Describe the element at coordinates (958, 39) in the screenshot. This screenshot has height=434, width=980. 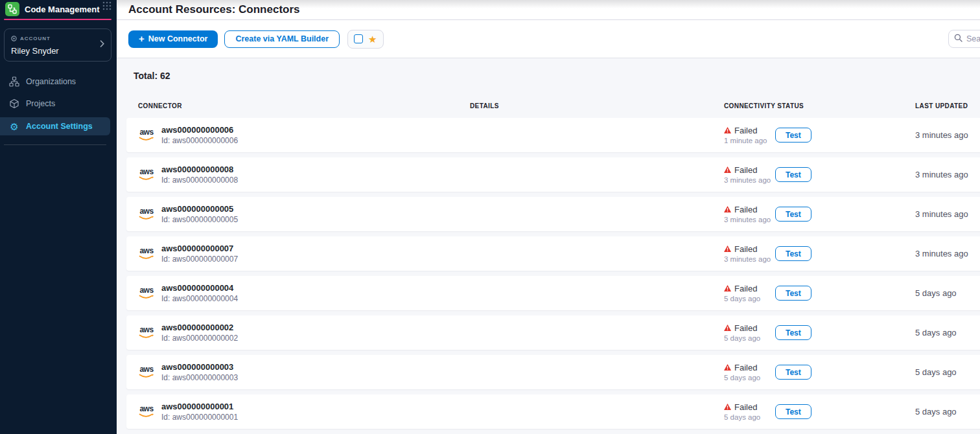
I see `search-icon` at that location.